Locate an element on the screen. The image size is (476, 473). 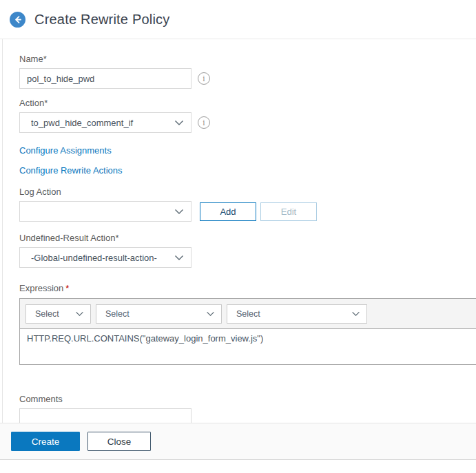
expression-toolbar: Select Select Select is located at coordinates (248, 314).